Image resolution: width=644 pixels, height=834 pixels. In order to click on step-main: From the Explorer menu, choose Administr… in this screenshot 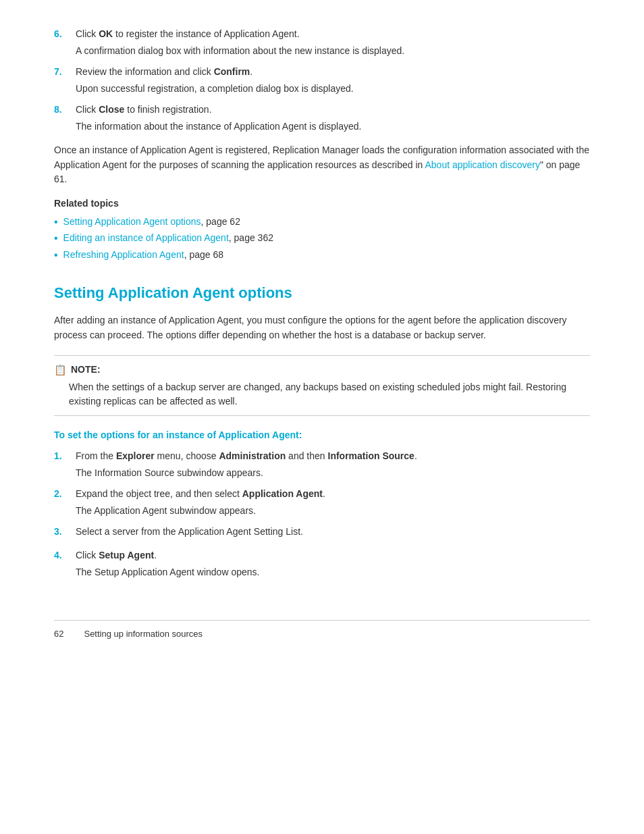, I will do `click(333, 457)`.